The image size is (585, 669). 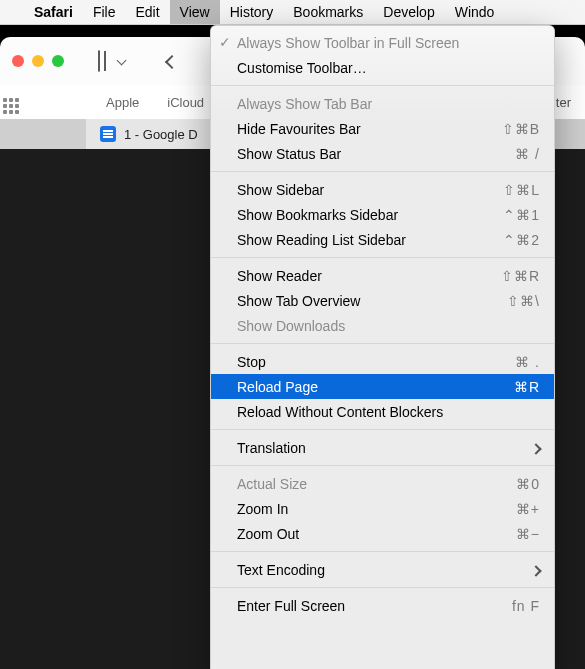 I want to click on menu-item-hide-favourites-bar: Hide Favourites Bar⇧⌘B, so click(x=382, y=128).